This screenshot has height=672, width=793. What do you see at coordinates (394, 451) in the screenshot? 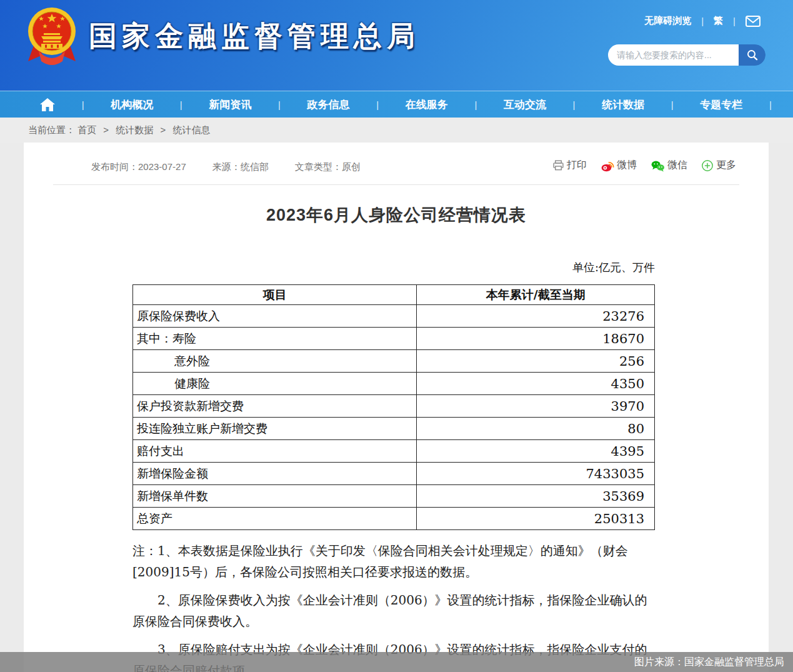
I see `table-row: 赔付支出 4395` at bounding box center [394, 451].